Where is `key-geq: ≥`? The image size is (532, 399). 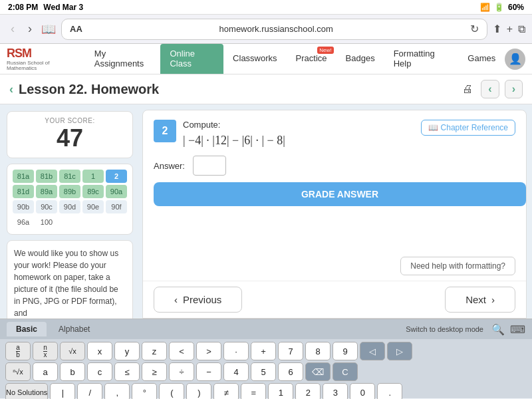
key-geq: ≥ is located at coordinates (154, 372).